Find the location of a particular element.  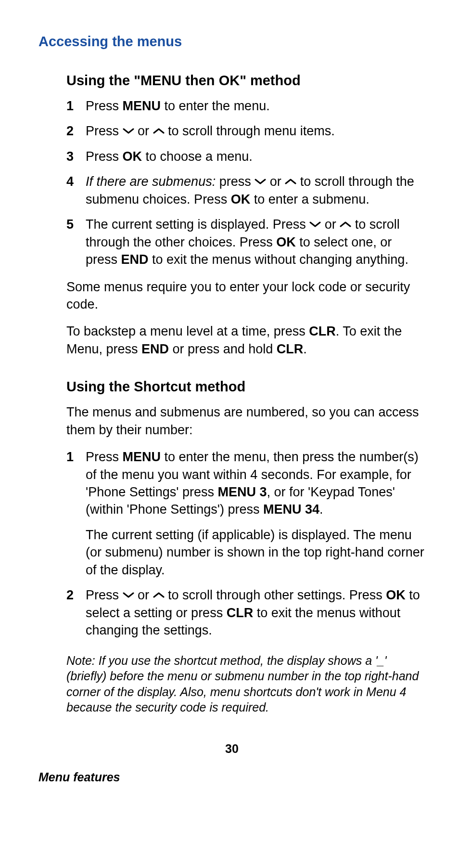

step: 2Press or to scroll through menu items. is located at coordinates (246, 131).